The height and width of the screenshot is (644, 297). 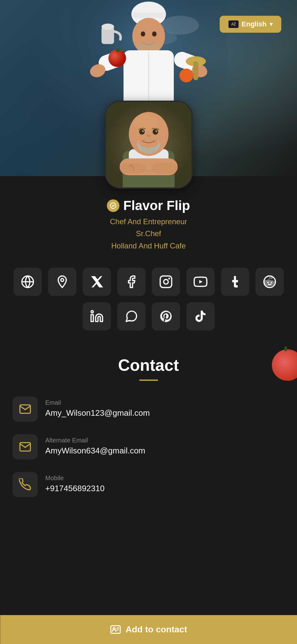 What do you see at coordinates (97, 316) in the screenshot?
I see `linkedin-button` at bounding box center [97, 316].